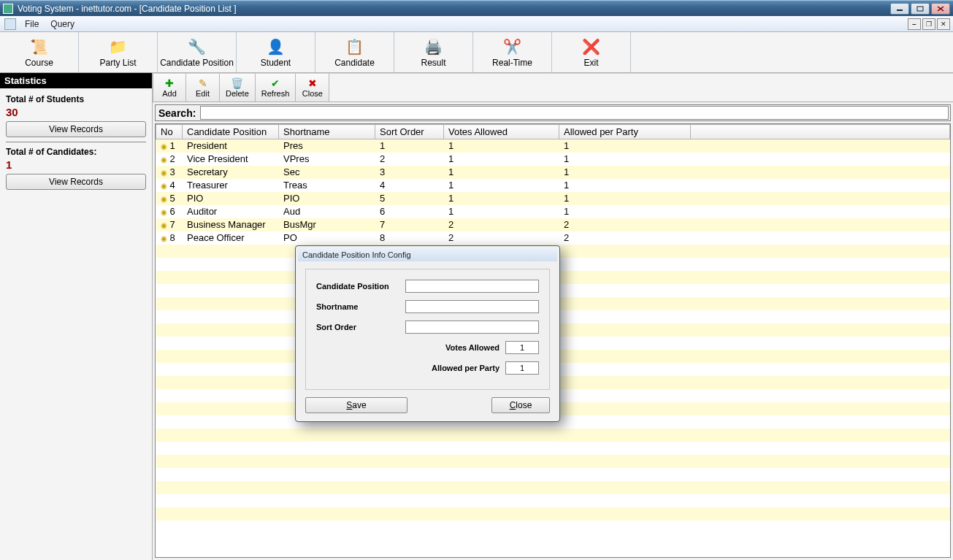 Image resolution: width=953 pixels, height=560 pixels. Describe the element at coordinates (275, 83) in the screenshot. I see `check-icon: ✔` at that location.